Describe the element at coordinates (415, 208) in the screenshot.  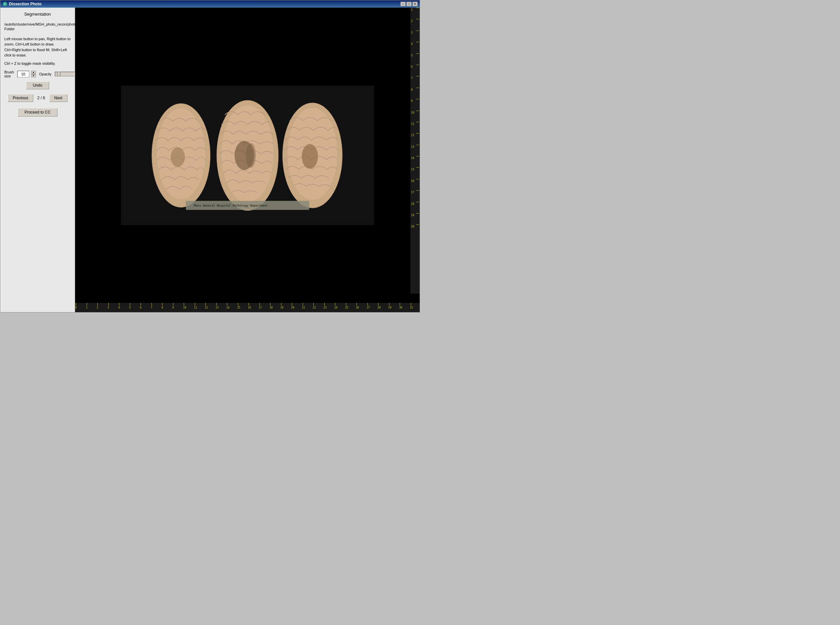
I see `right-ruler-tick: 18` at that location.